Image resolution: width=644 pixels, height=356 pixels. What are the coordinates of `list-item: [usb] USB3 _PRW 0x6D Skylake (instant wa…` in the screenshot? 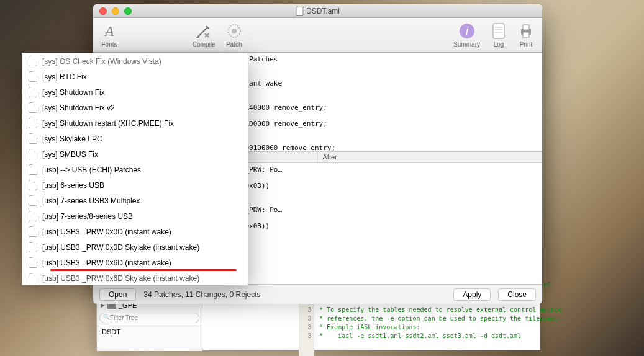 It's located at (135, 278).